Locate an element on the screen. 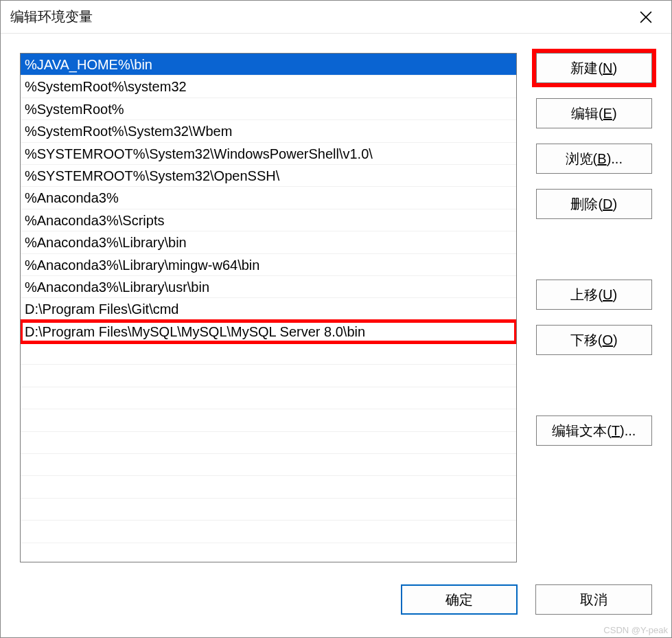 This screenshot has width=672, height=638. close-button is located at coordinates (646, 17).